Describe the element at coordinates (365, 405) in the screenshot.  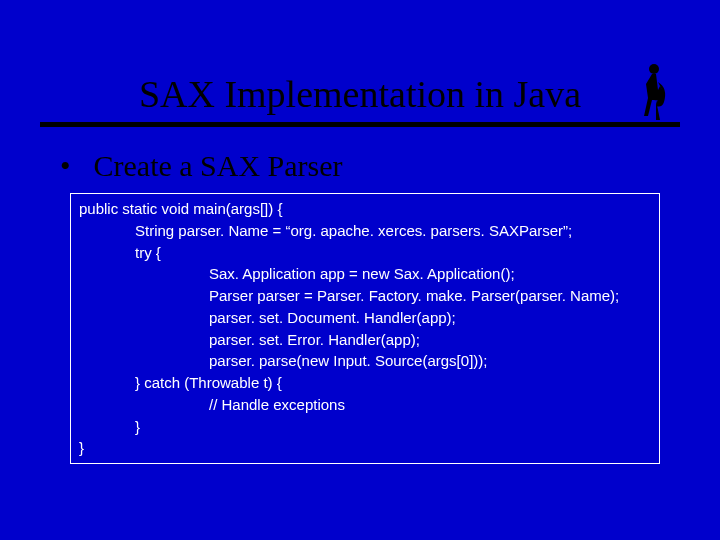
I see `code-line: // Handle exceptions` at that location.